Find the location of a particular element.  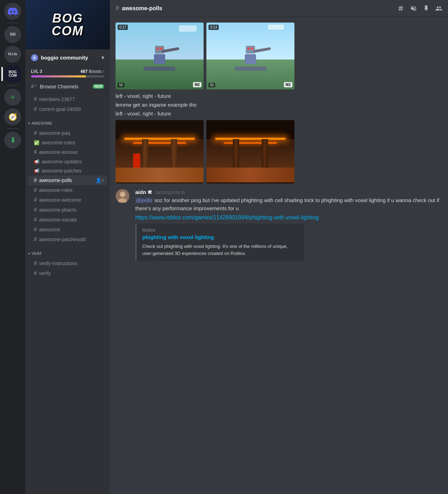

server-ssi-icon: SSI is located at coordinates (13, 35).